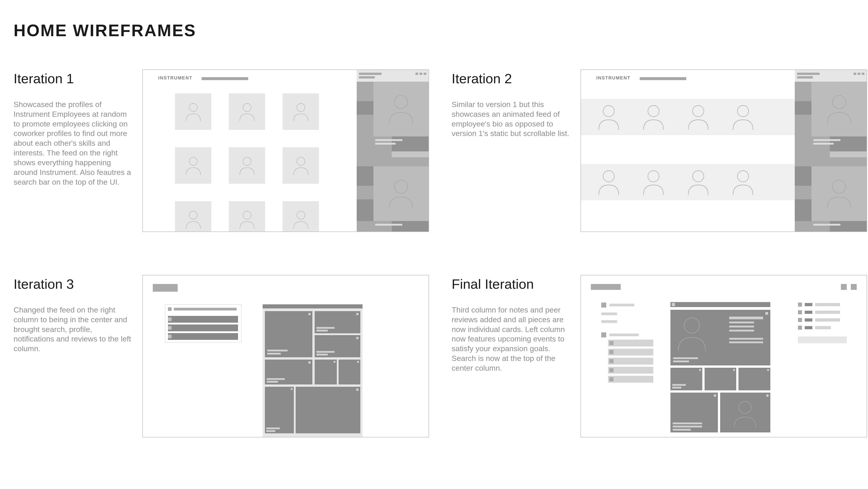 The width and height of the screenshot is (868, 489). What do you see at coordinates (724, 151) in the screenshot?
I see `wireframe-iteration-2: INSTRUMENT` at bounding box center [724, 151].